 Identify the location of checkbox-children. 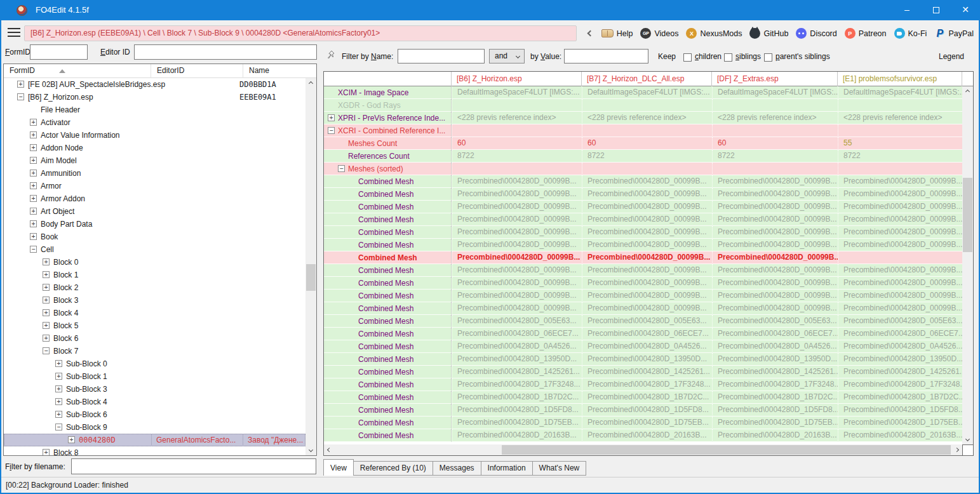
(687, 57).